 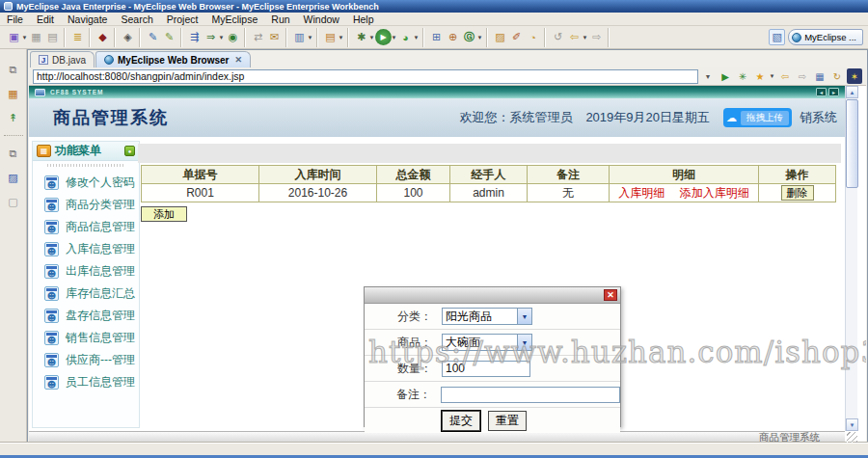 I want to click on sidebar-item-inbound-info: 入库信息管理, so click(x=86, y=249).